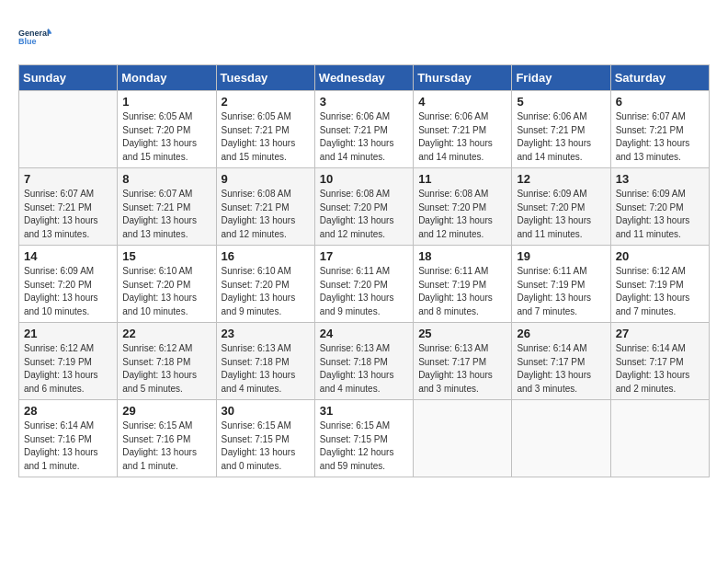 The image size is (728, 563). What do you see at coordinates (68, 362) in the screenshot?
I see `calendar-cell: 21Sunrise: 6:12 AMSunset: 7:19 PMDayligh…` at bounding box center [68, 362].